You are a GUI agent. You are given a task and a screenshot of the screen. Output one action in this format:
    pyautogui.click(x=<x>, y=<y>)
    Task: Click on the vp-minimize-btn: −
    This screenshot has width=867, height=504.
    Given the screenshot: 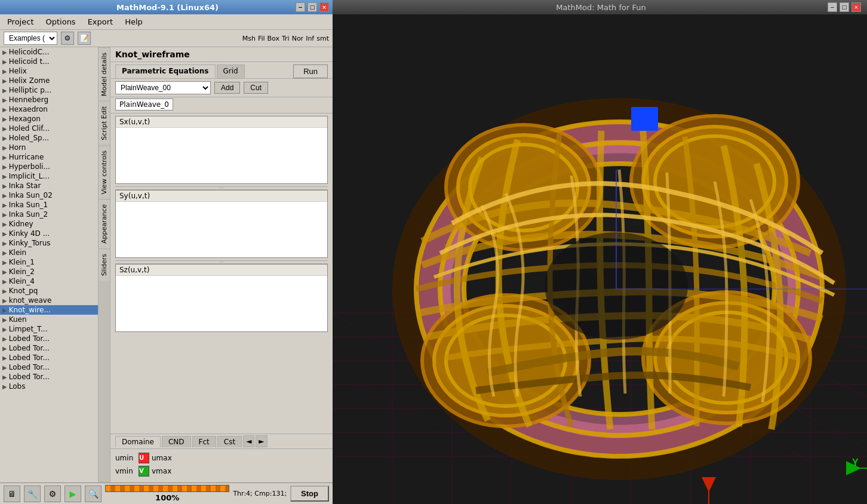 What is the action you would take?
    pyautogui.click(x=832, y=7)
    